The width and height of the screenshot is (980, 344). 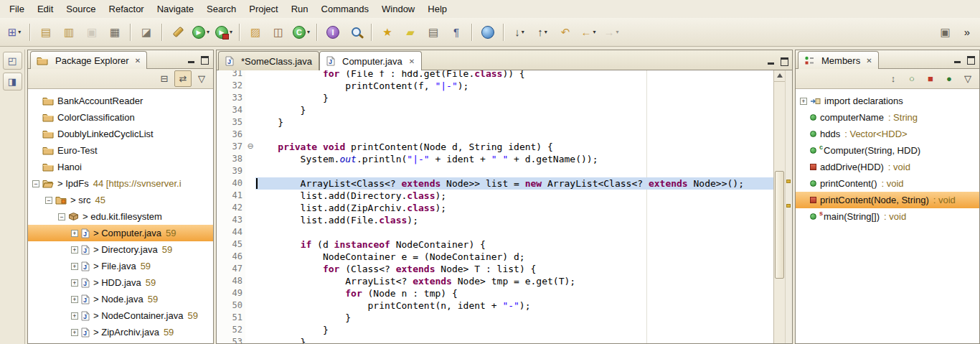 What do you see at coordinates (495, 340) in the screenshot?
I see `code-line: 53 }` at bounding box center [495, 340].